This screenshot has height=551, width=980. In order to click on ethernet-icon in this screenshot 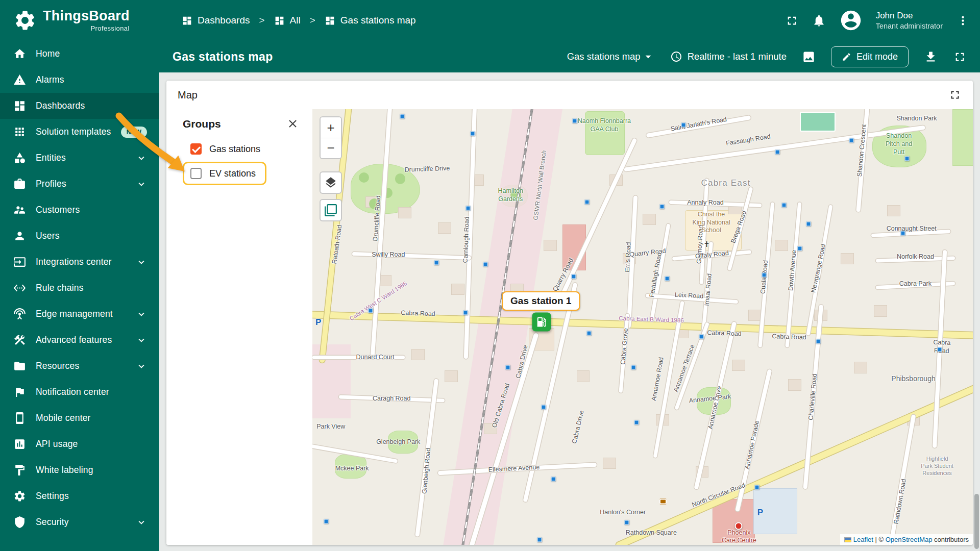, I will do `click(19, 288)`.